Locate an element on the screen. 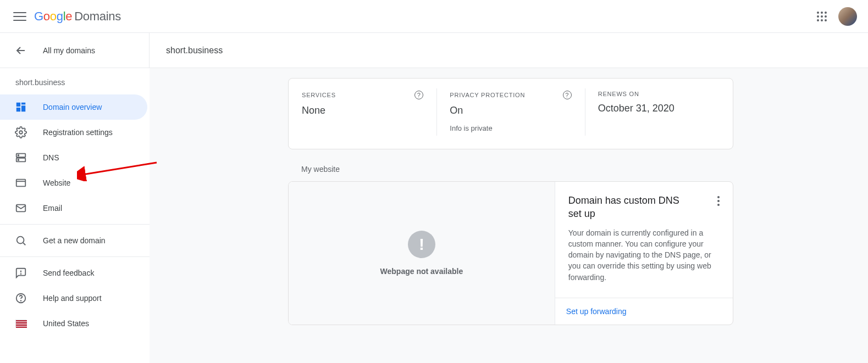  sidebar-domain-label: short.business is located at coordinates (75, 86).